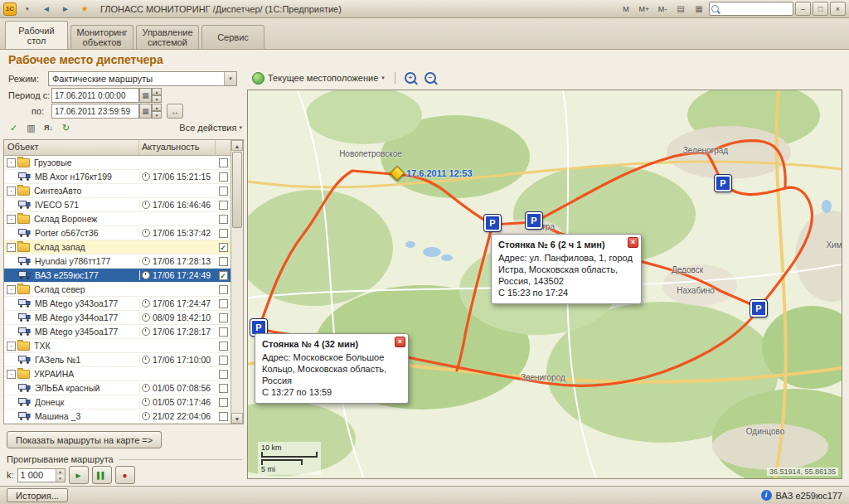 The height and width of the screenshot is (504, 849). I want to click on calculator-icon: ▤, so click(681, 9).